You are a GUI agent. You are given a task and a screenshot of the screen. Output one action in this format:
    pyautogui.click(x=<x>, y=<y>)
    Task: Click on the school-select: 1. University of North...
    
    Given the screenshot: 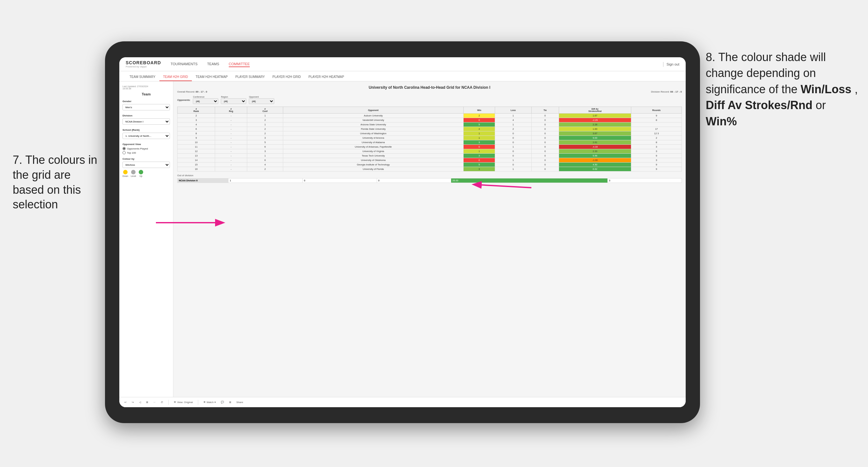 What is the action you would take?
    pyautogui.click(x=146, y=136)
    